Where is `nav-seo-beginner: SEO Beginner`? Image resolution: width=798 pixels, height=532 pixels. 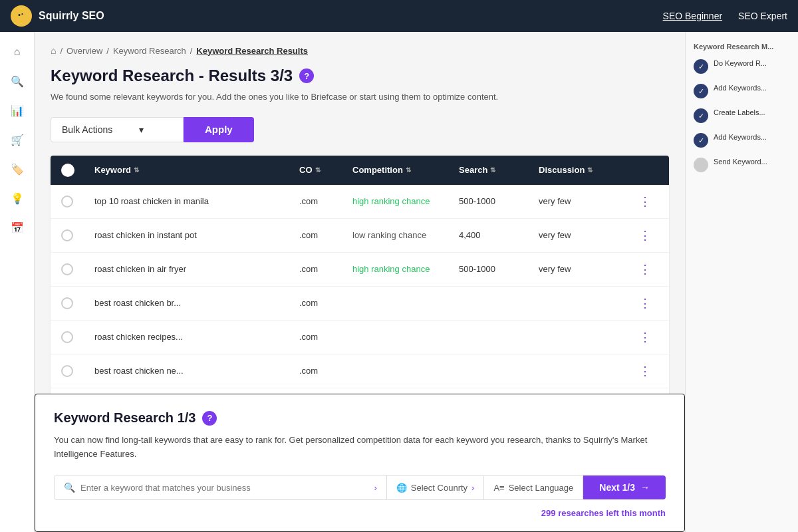 nav-seo-beginner: SEO Beginner is located at coordinates (693, 16).